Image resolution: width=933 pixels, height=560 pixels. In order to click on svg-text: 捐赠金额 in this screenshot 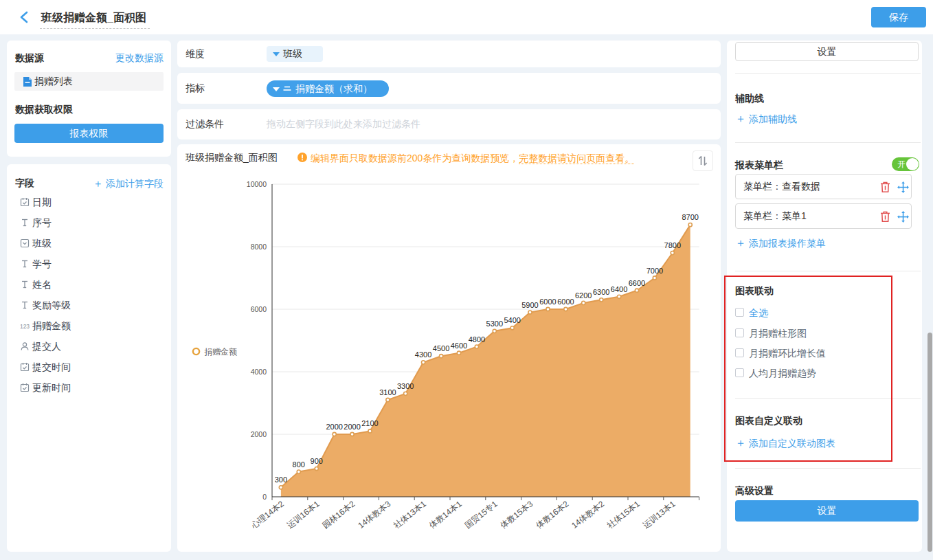, I will do `click(221, 352)`.